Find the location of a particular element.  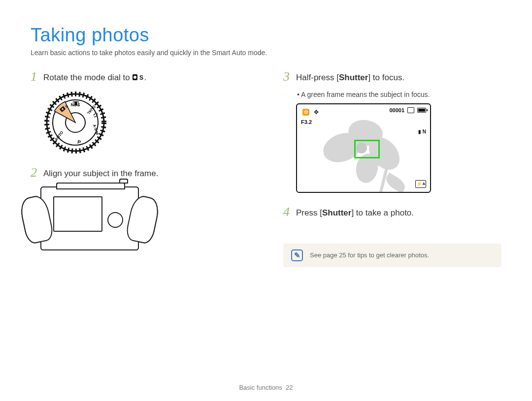

step-3: 3 Half-press [Shutter] to focus. is located at coordinates (392, 77).